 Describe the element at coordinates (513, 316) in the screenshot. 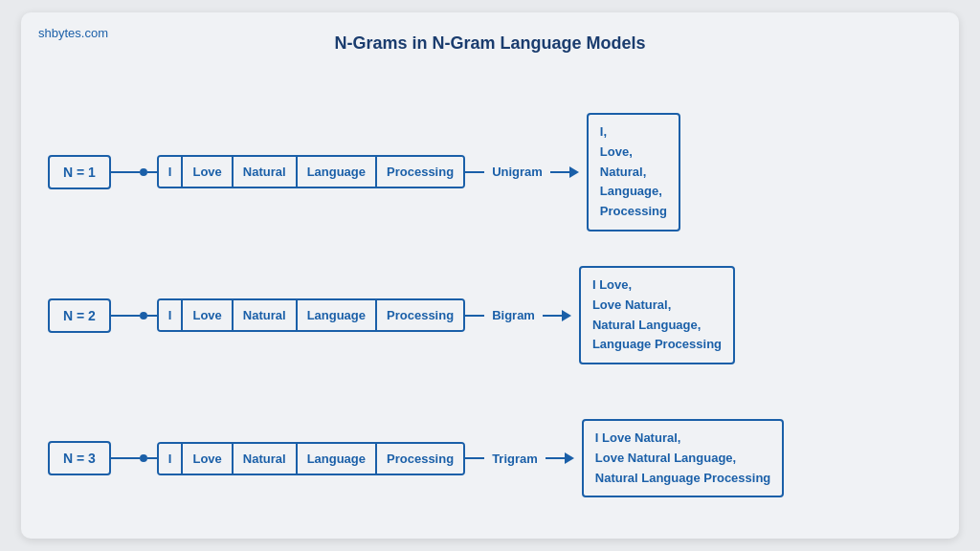

I see `gram-label-bigram: Bigram` at that location.